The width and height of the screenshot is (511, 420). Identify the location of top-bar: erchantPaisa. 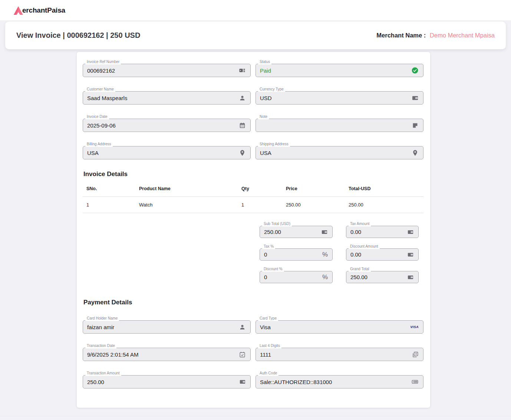
(256, 10).